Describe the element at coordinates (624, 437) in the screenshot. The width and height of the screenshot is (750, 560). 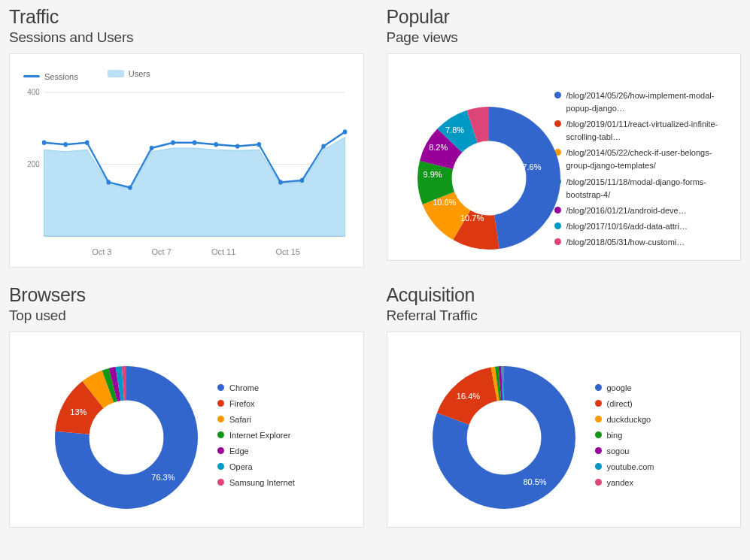
I see `referral-legend: google(direct)duckduckgobingsogouyoutube…` at that location.